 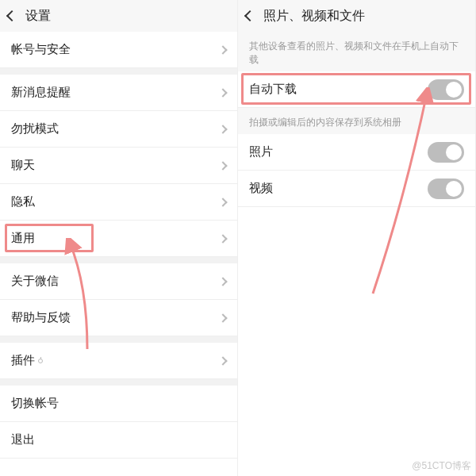 I want to click on section-hint: 其他设备查看的照片、视频和文件在手机上自动下载, so click(x=357, y=52).